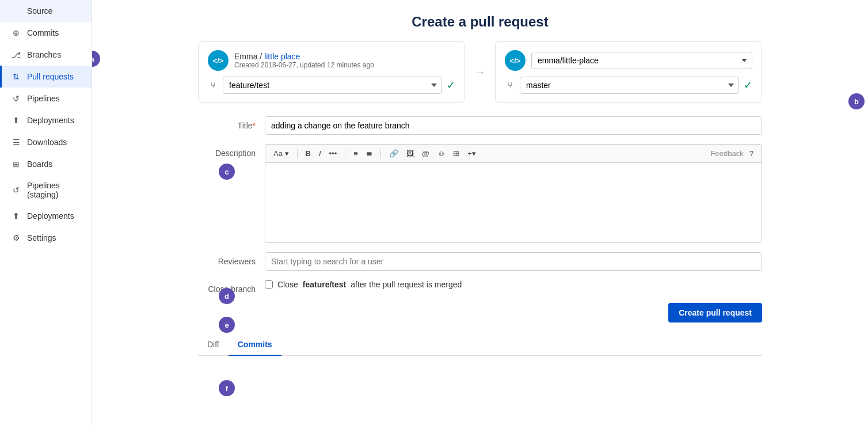 The width and height of the screenshot is (868, 425). What do you see at coordinates (16, 98) in the screenshot?
I see `sidebar-icon-pipelines: ↺` at bounding box center [16, 98].